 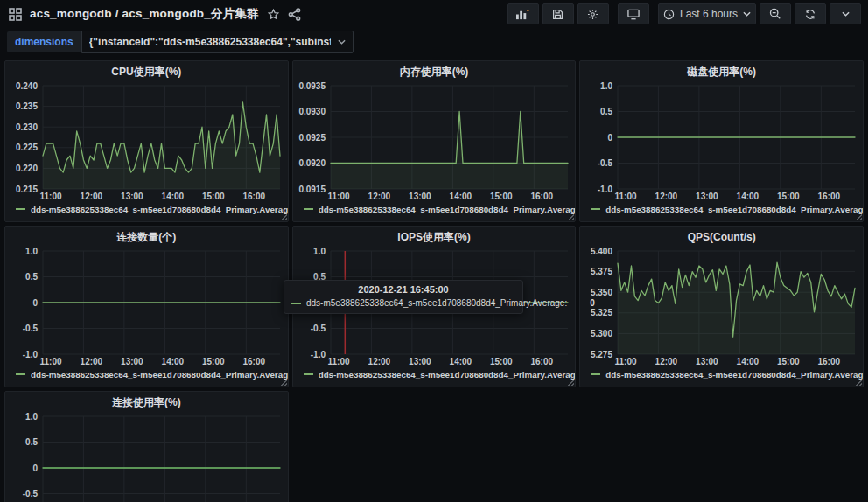 I want to click on connection-count-chart: 1.00.50-0.5-1.011:0012:0013:0014:0015:00…, so click(x=147, y=307).